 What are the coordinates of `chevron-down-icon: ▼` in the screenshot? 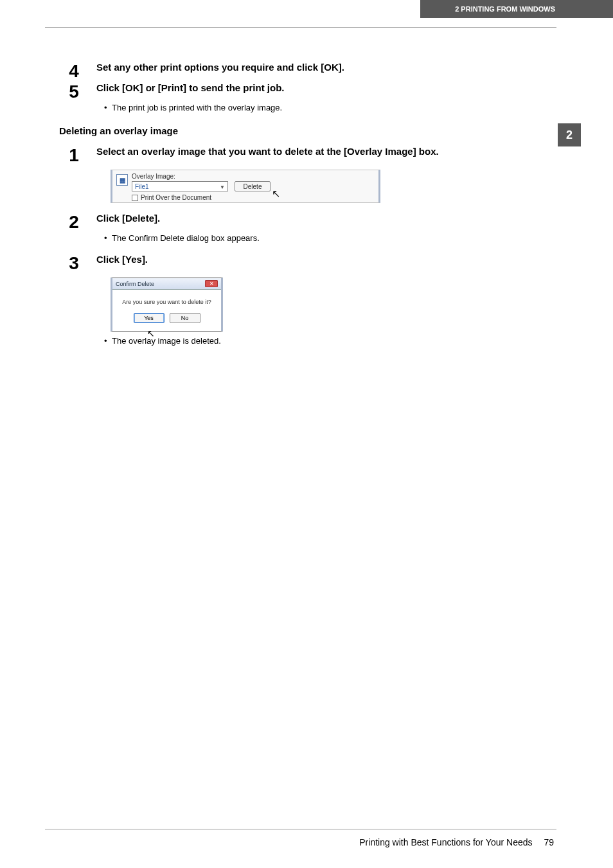 It's located at (222, 187).